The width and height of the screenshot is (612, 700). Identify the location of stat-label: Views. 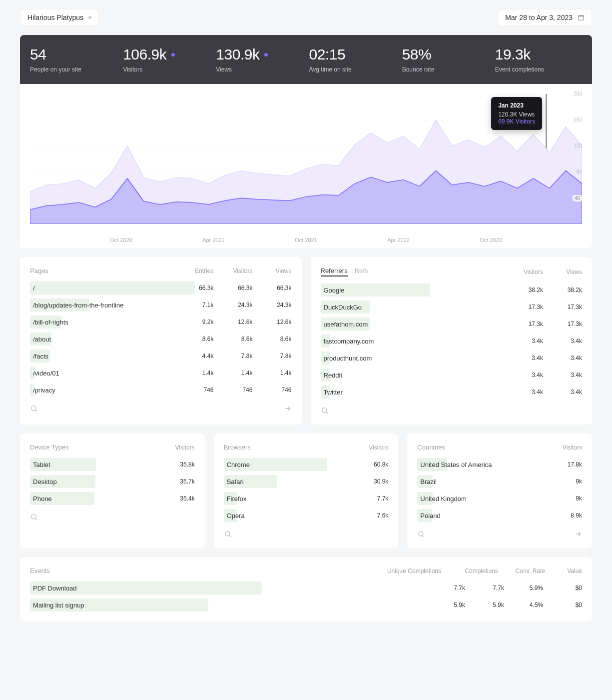
(259, 70).